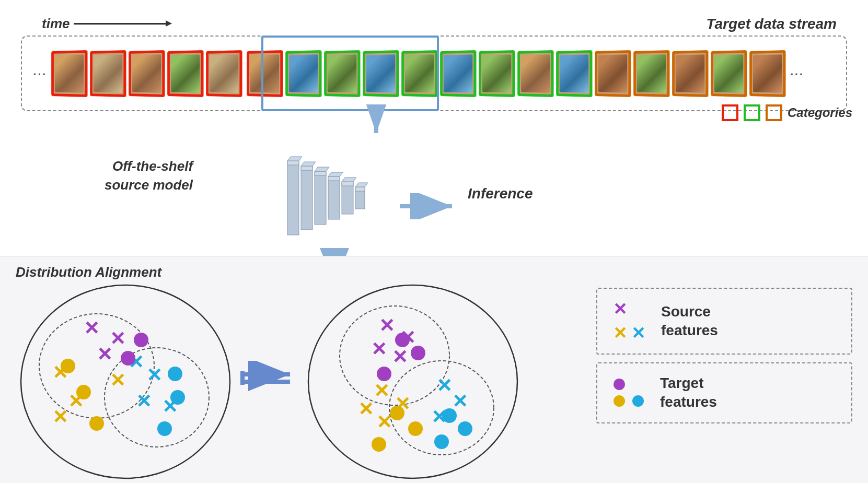  What do you see at coordinates (629, 321) in the screenshot?
I see `source-symbols: ✕ ✕ ✕` at bounding box center [629, 321].